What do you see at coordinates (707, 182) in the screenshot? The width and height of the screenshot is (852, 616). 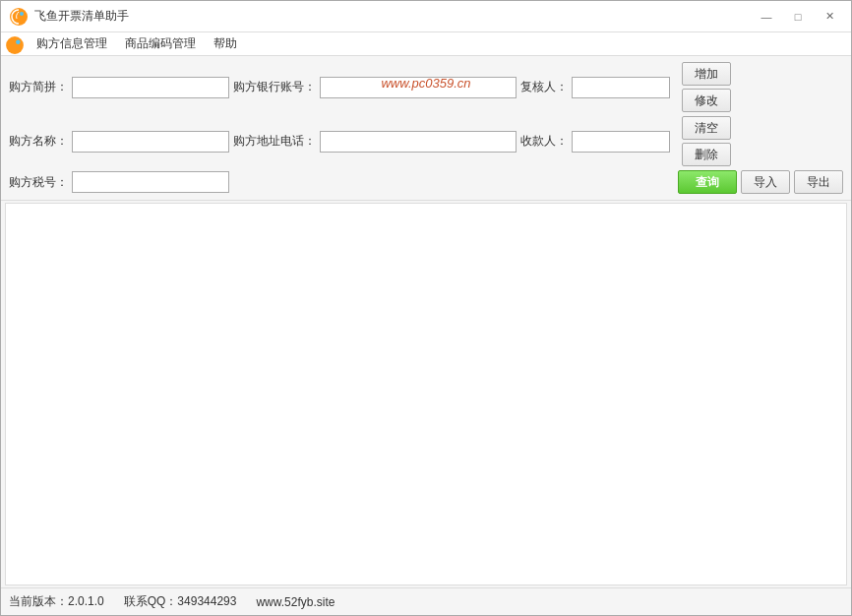 I see `query-button: 查询` at bounding box center [707, 182].